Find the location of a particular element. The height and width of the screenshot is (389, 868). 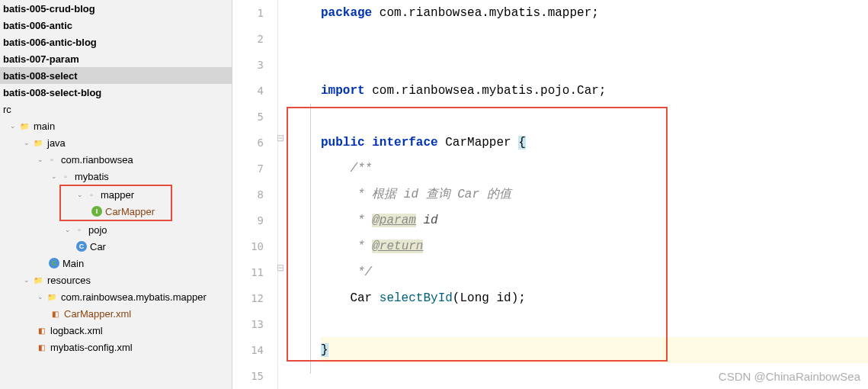

folder-mapper: ⌄ ▫ mapper is located at coordinates (116, 194).